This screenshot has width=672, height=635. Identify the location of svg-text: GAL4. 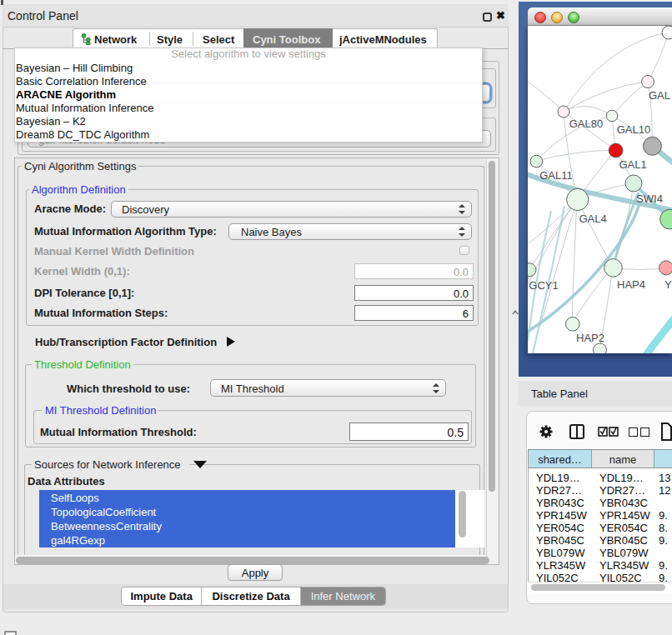
(592, 218).